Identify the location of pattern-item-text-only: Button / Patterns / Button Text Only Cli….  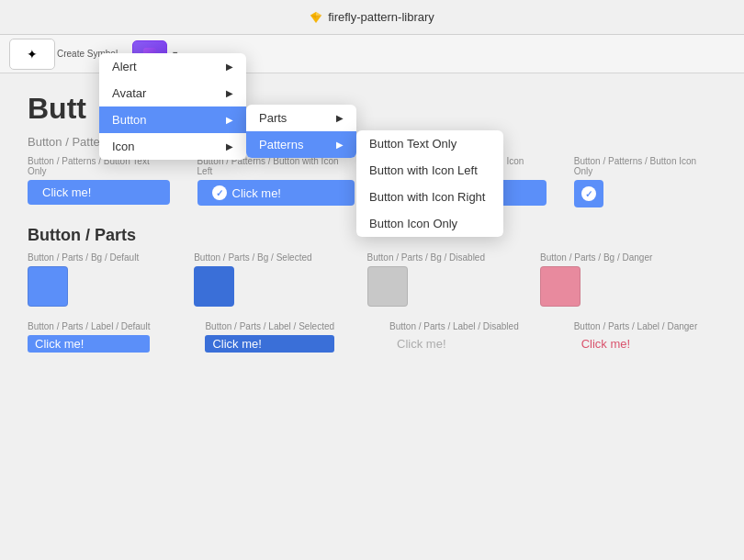
(99, 180).